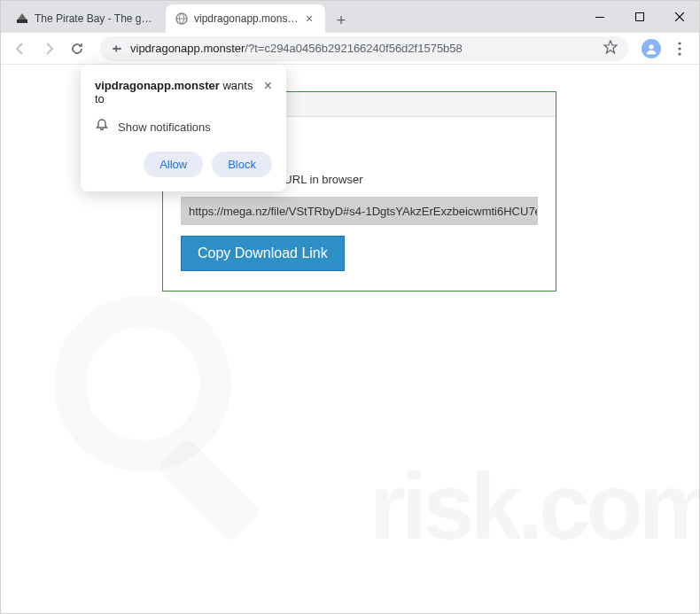 The width and height of the screenshot is (700, 614). I want to click on bookmark-star-icon, so click(611, 49).